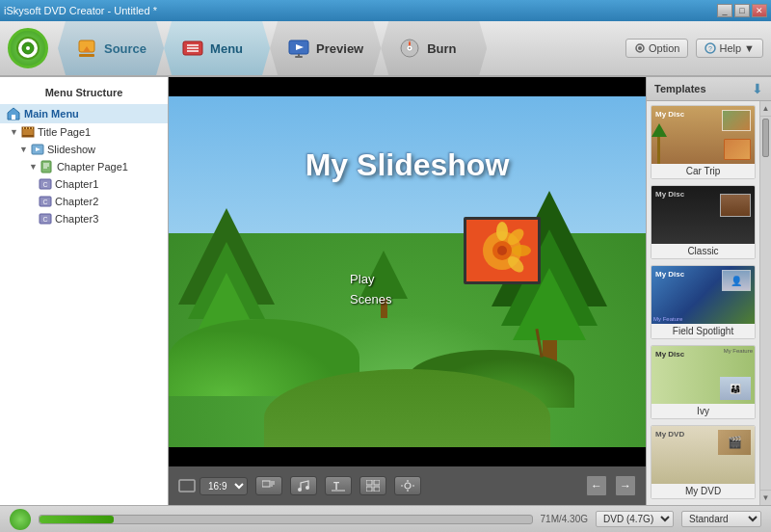 This screenshot has height=532, width=771. What do you see at coordinates (84, 219) in the screenshot?
I see `tree-item-chapter3: C Chapter3` at bounding box center [84, 219].